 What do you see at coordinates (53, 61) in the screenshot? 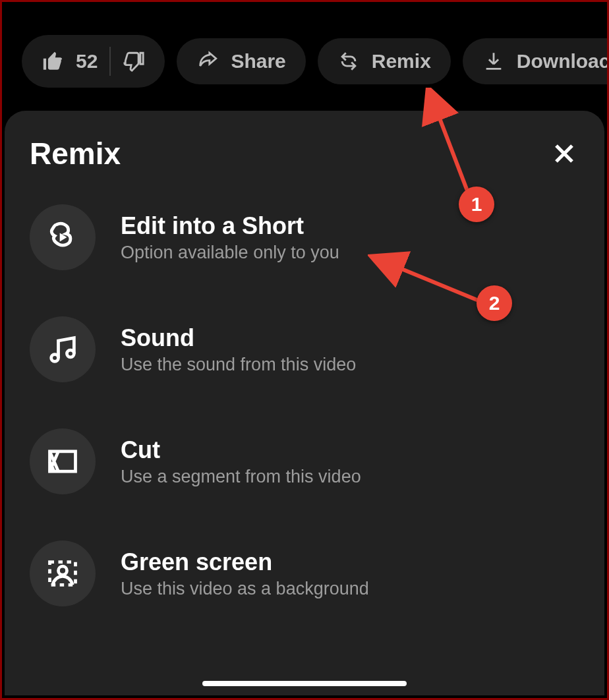
I see `thumbs-up-icon` at bounding box center [53, 61].